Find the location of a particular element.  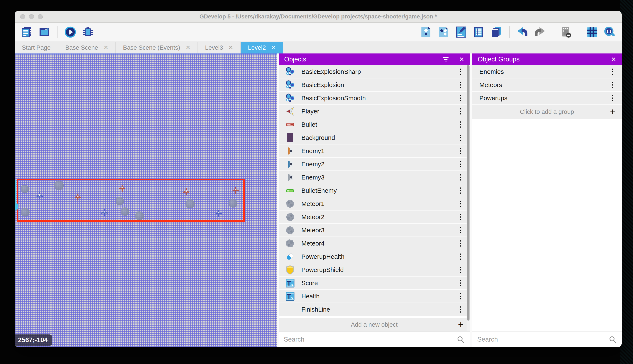

none-object-icon is located at coordinates (290, 310).